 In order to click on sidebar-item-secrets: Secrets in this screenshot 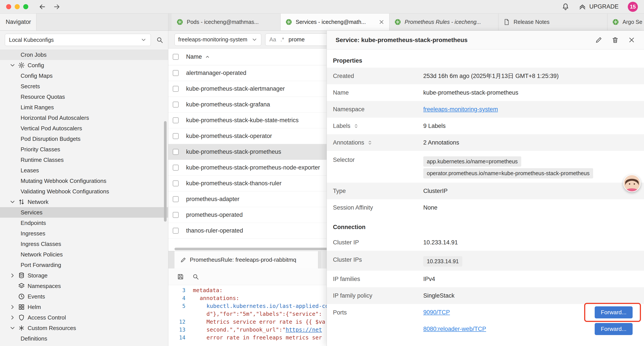, I will do `click(84, 86)`.